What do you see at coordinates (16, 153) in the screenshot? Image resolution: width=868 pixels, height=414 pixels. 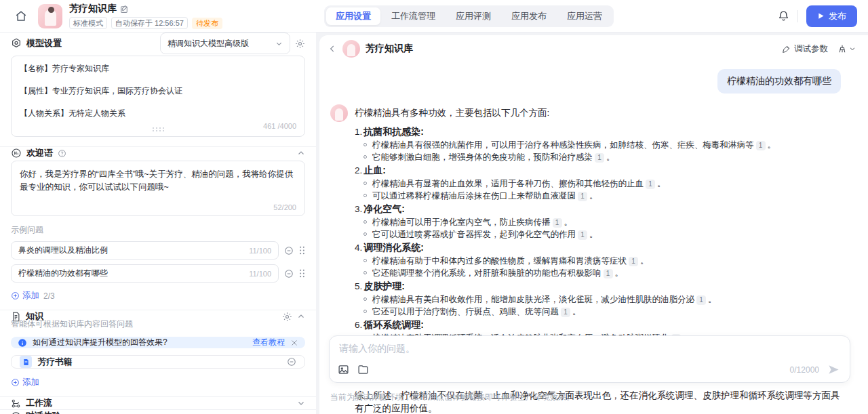 I see `welcome-hi-icon` at bounding box center [16, 153].